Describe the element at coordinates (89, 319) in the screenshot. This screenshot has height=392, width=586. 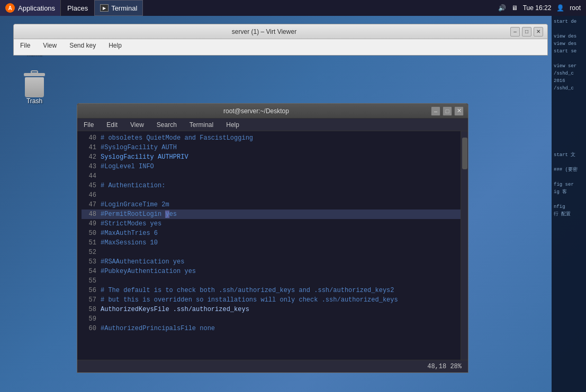
I see `line-number: 59` at that location.